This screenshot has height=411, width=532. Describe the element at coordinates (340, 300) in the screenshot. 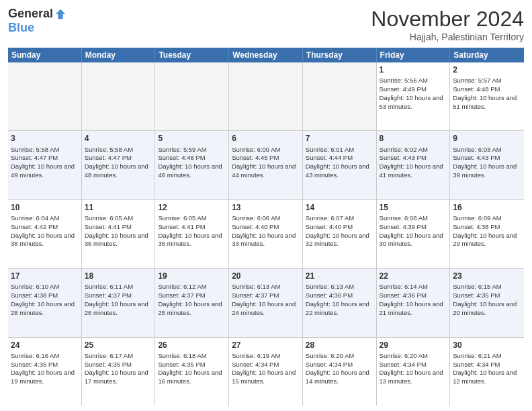

I see `day-info: Sunrise: 6:13 AM Sunset: 4:36 PM Dayligh…` at that location.